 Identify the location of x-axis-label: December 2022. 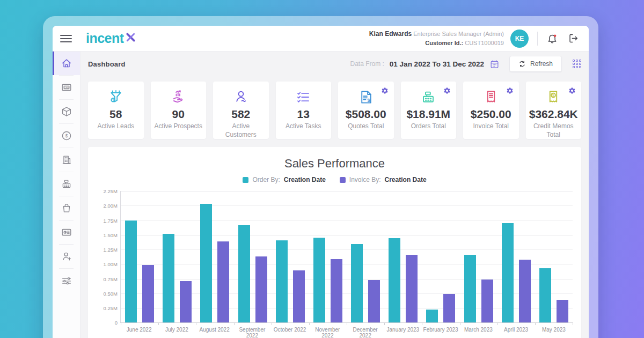
(365, 333).